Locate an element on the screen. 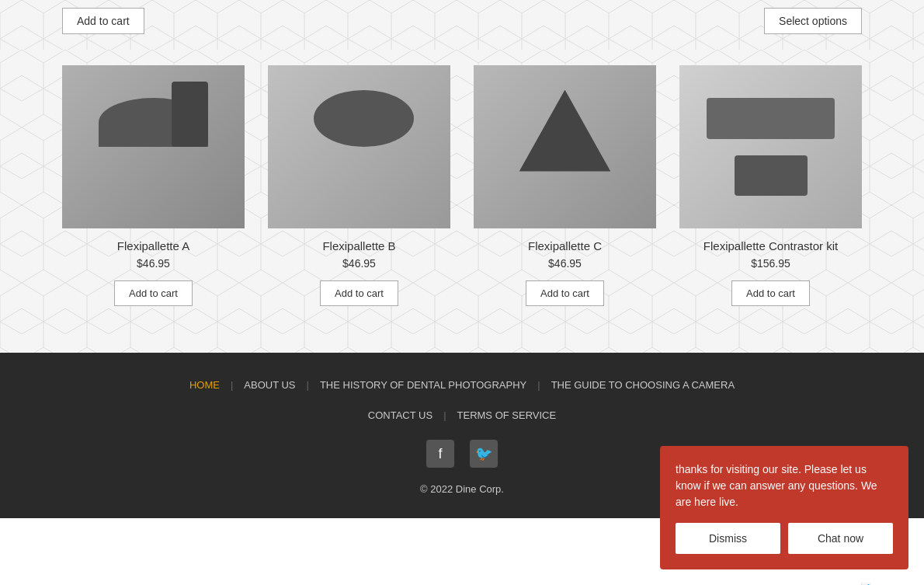  footer-nav-item-terms-of-service: TERMS OF SERVICE is located at coordinates (507, 415).